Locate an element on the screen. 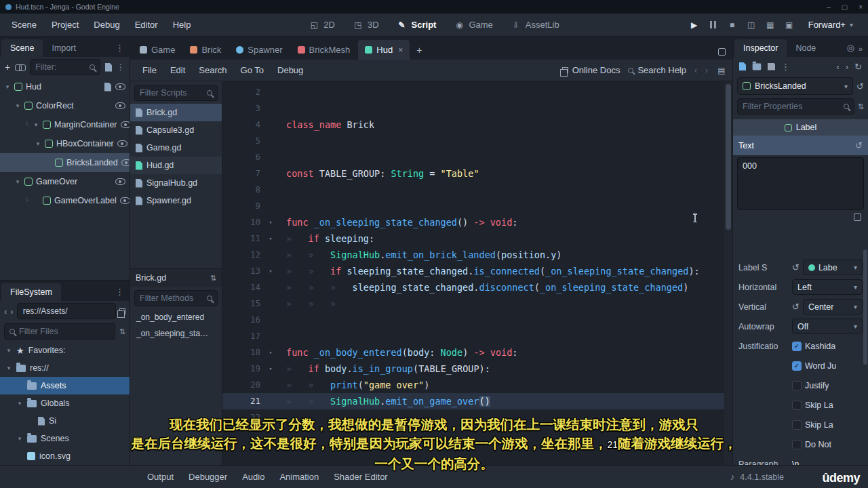 The height and width of the screenshot is (488, 868). new-scene-tab-button: + is located at coordinates (419, 50).